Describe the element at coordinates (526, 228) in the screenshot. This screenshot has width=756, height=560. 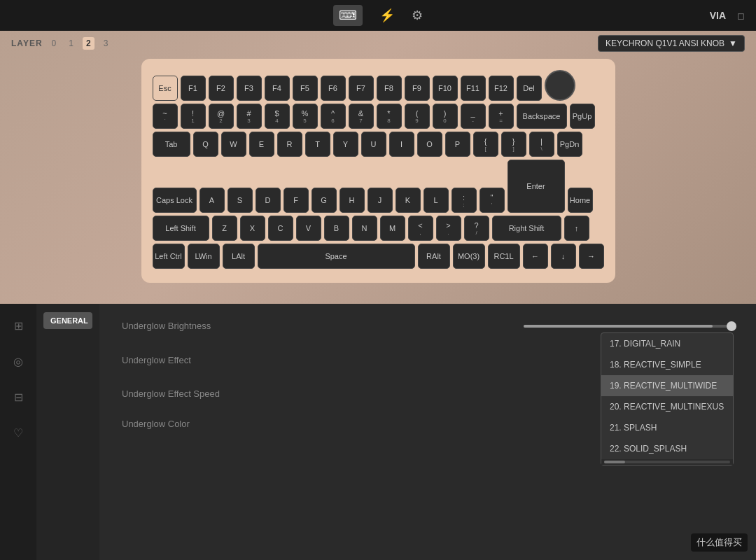
I see `key-rshift: Right Shift` at that location.